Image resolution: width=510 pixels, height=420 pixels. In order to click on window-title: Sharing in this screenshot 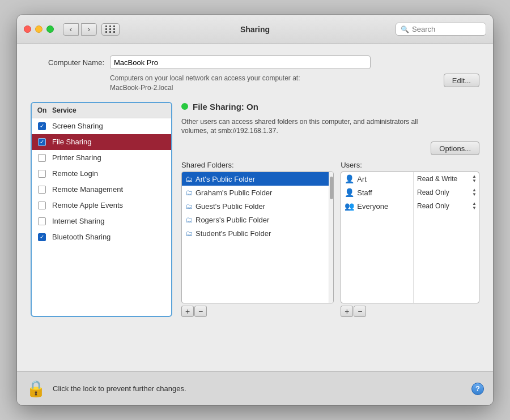, I will do `click(255, 29)`.